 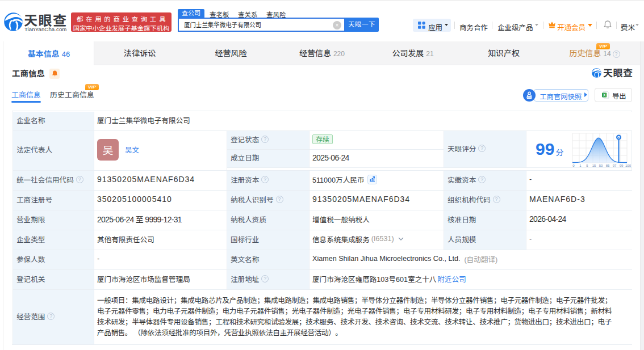 I want to click on svg-text: 1, so click(x=580, y=166).